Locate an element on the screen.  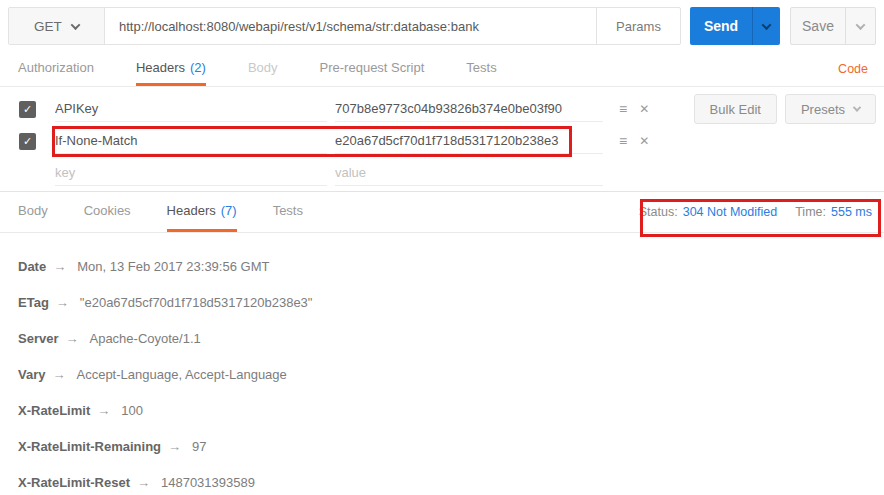
header-value-field: e20a67d5cf70d1f718d5317120b238e3 is located at coordinates (469, 141).